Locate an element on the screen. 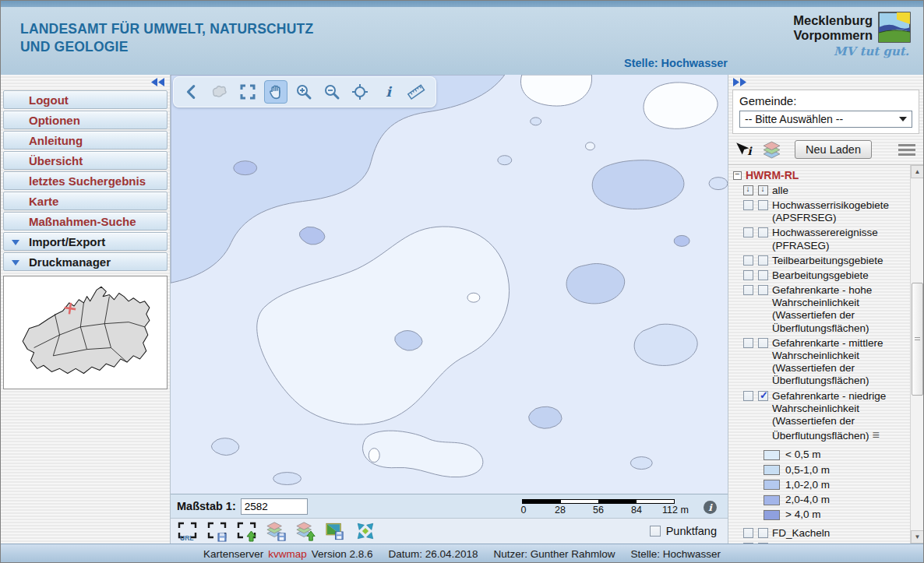 Image resolution: width=924 pixels, height=563 pixels. gemeinde-label: Gemeinde: is located at coordinates (826, 101).